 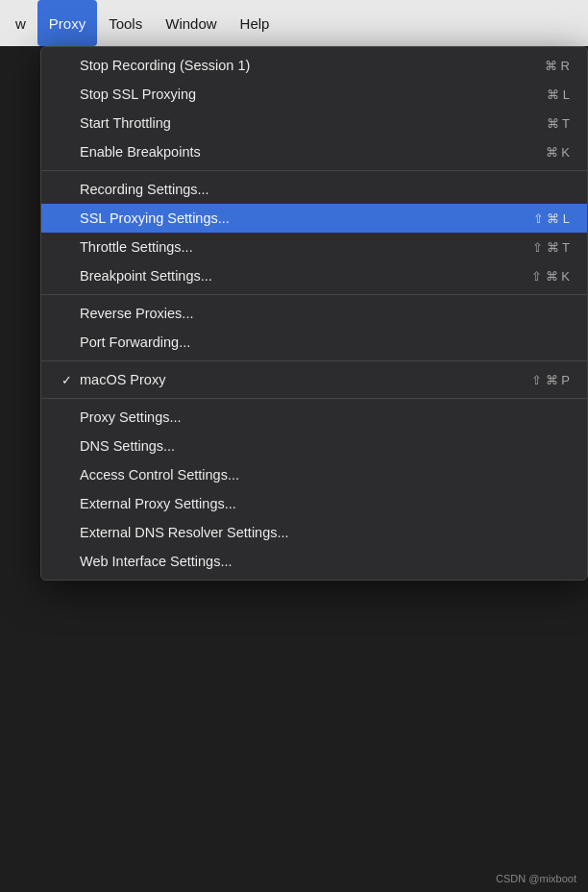 What do you see at coordinates (294, 23) in the screenshot?
I see `menu-bar: w Proxy Tools Window Help` at bounding box center [294, 23].